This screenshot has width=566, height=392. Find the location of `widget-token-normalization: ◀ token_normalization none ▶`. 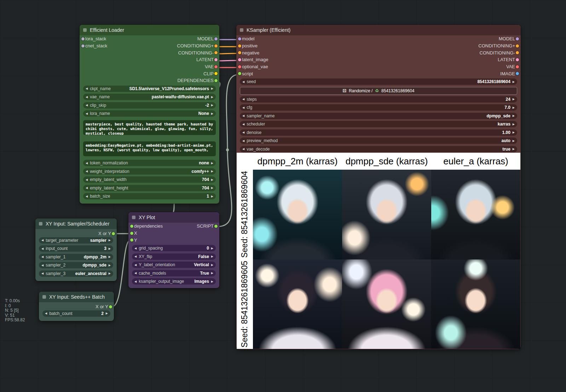

widget-token-normalization: ◀ token_normalization none ▶ is located at coordinates (149, 163).